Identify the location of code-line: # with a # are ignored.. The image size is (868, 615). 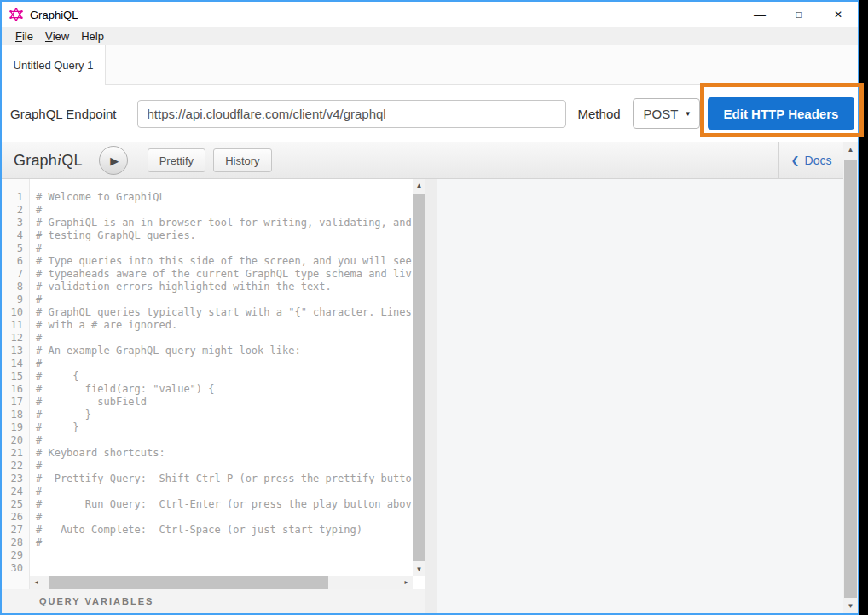
(230, 326).